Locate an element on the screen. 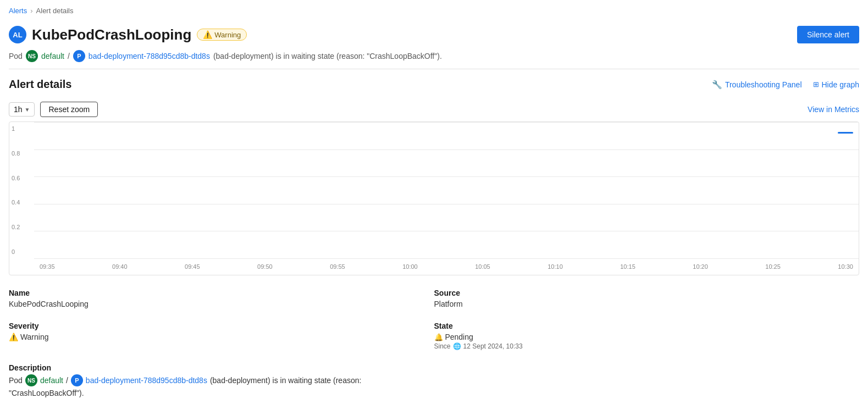 The height and width of the screenshot is (415, 868). source-label: Source is located at coordinates (647, 293).